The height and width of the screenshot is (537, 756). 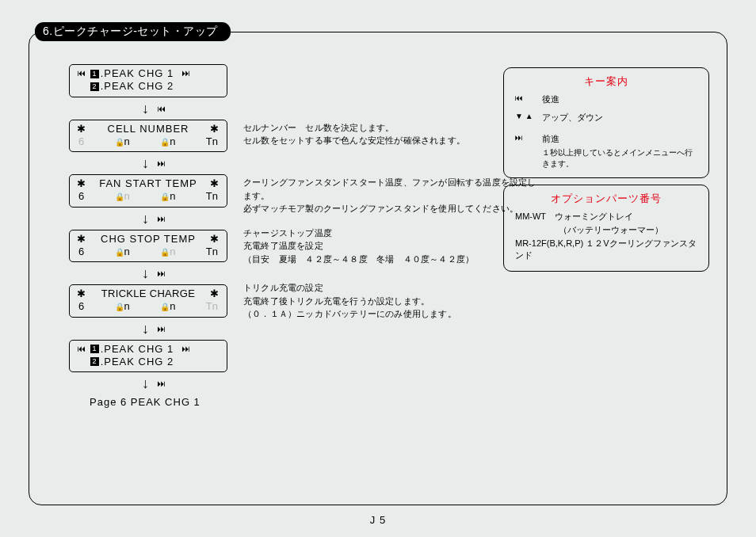 I want to click on lcd-title: CELL NUMBER, so click(x=149, y=129).